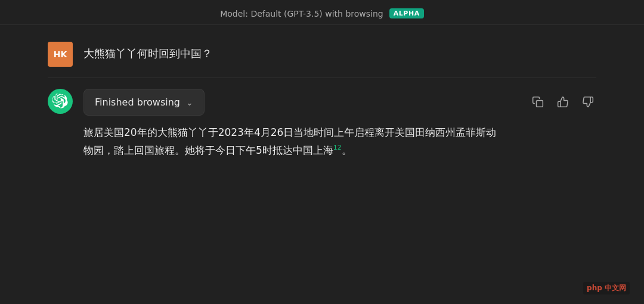 Image resolution: width=644 pixels, height=304 pixels. What do you see at coordinates (338, 148) in the screenshot?
I see `citation-superscript: 12` at bounding box center [338, 148].